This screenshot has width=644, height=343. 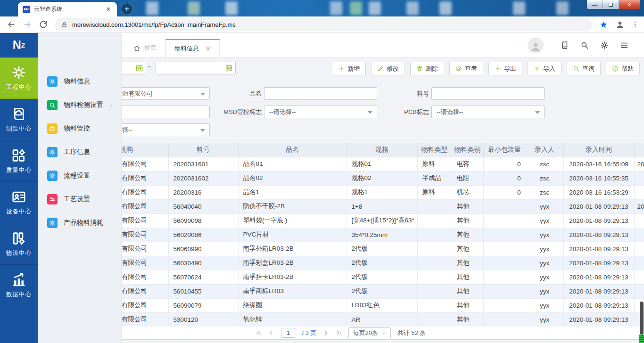 I want to click on cell-min-package, so click(x=504, y=319).